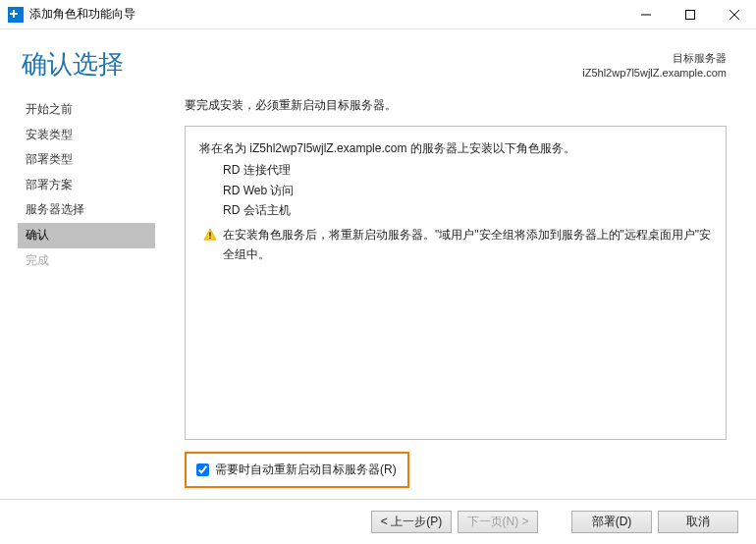 The height and width of the screenshot is (544, 756). I want to click on maximize-button, so click(689, 15).